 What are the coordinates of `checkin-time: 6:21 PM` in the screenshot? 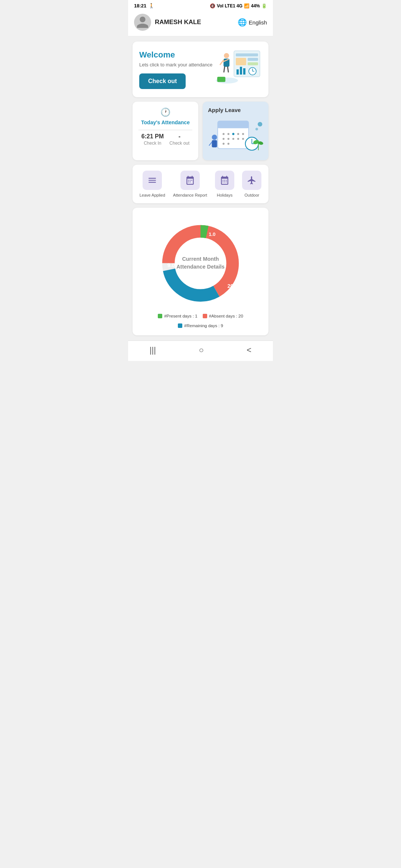 It's located at (153, 137).